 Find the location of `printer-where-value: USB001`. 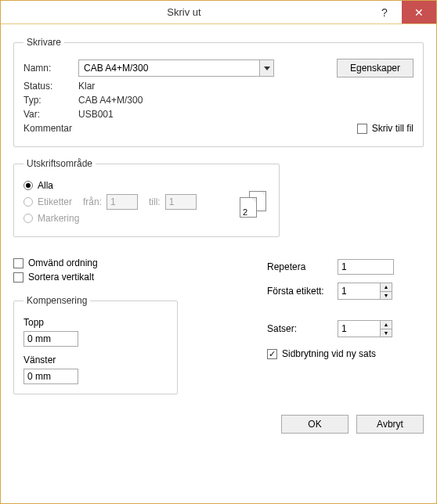

printer-where-value: USB001 is located at coordinates (96, 114).